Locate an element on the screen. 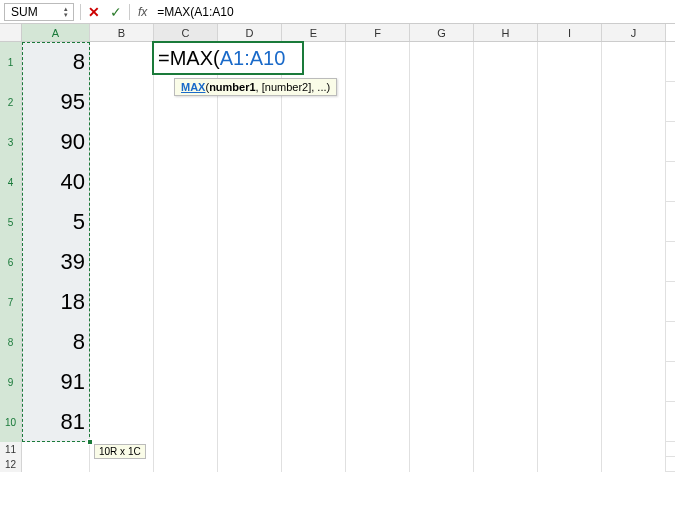 The width and height of the screenshot is (675, 506). cell: 90 is located at coordinates (56, 142).